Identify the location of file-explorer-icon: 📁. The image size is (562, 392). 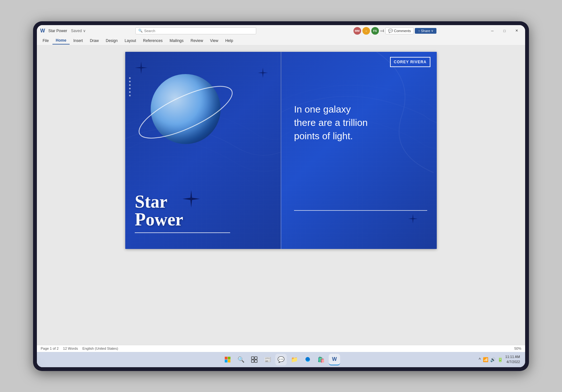
(294, 360).